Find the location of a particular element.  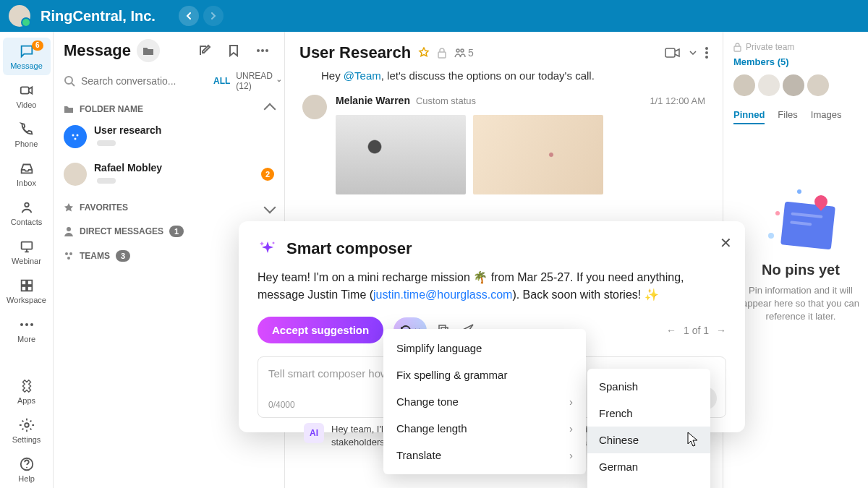

sender-name: Melanie Warren is located at coordinates (373, 100).